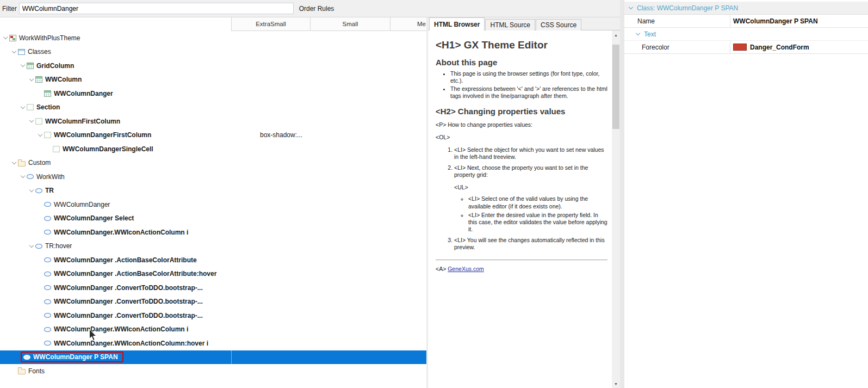 This screenshot has width=868, height=388. Describe the element at coordinates (213, 358) in the screenshot. I see `tree-node-selected: WWColumnDanger P SPAN` at that location.